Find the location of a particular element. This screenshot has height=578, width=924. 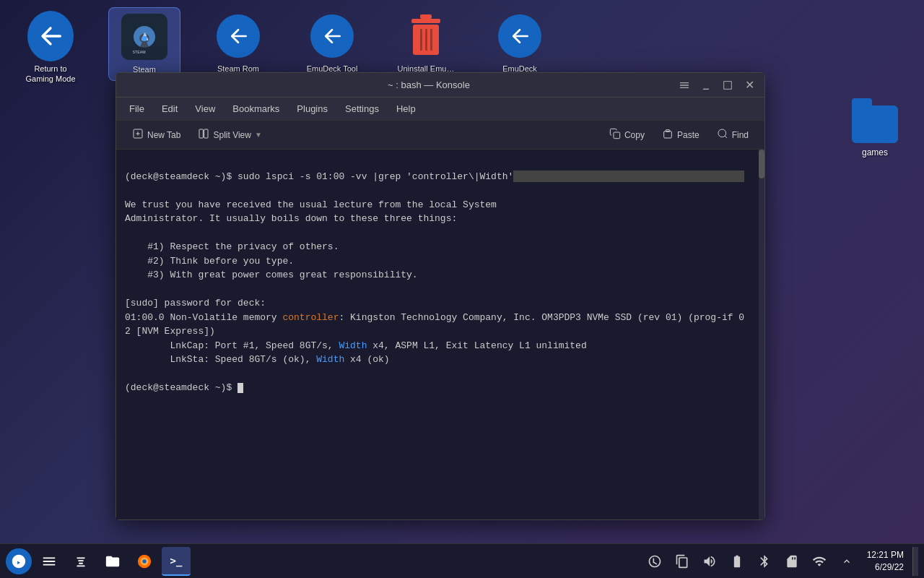

find-button: Find is located at coordinates (733, 134).